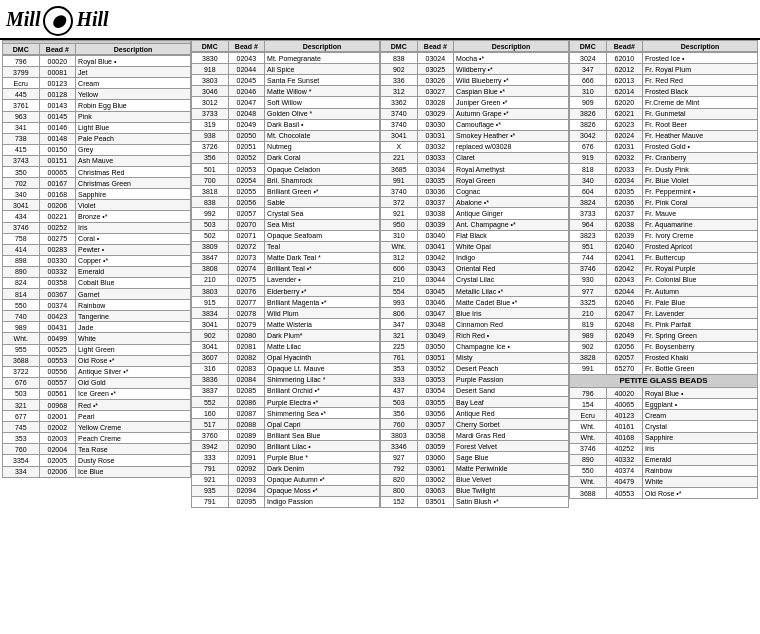 The height and width of the screenshot is (634, 760). I want to click on dmc-value: 434, so click(22, 216).